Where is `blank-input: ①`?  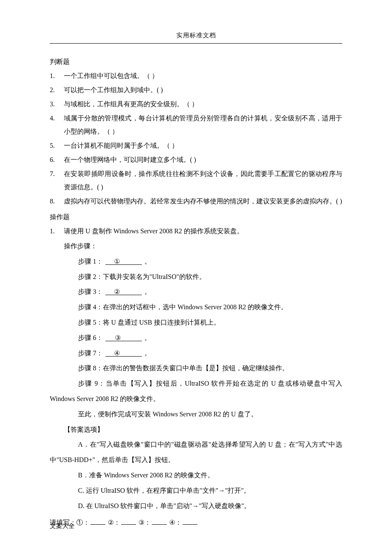
blank-input: ① is located at coordinates (124, 262).